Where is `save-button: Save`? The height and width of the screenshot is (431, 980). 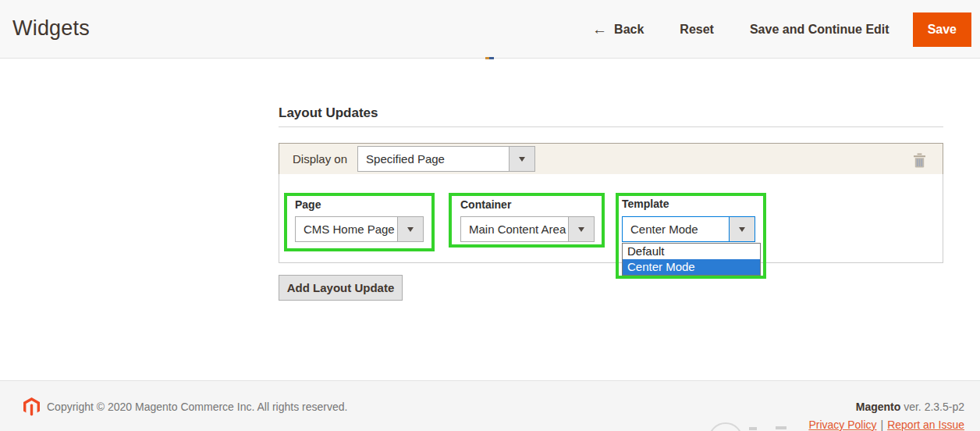 save-button: Save is located at coordinates (943, 30).